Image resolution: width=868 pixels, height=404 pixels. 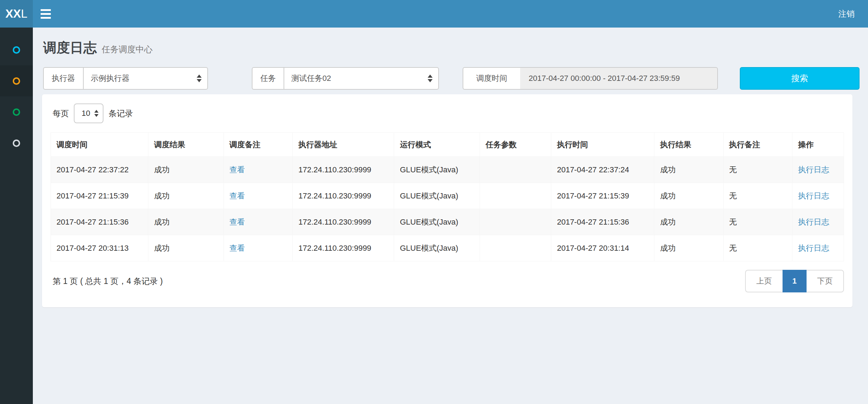 I want to click on page-size-suffix: 条记录, so click(x=121, y=114).